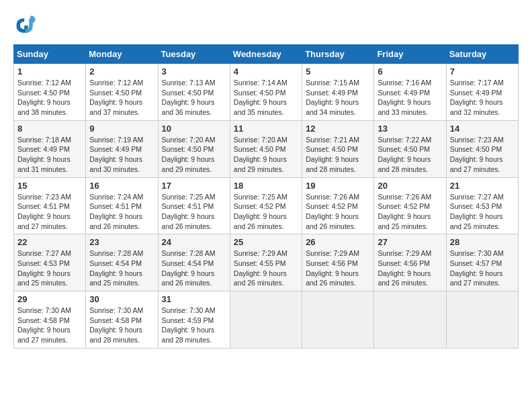  Describe the element at coordinates (266, 269) in the screenshot. I see `day-info: Sunrise: 7:29 AMSunset: 4:55 PMDaylight:…` at that location.